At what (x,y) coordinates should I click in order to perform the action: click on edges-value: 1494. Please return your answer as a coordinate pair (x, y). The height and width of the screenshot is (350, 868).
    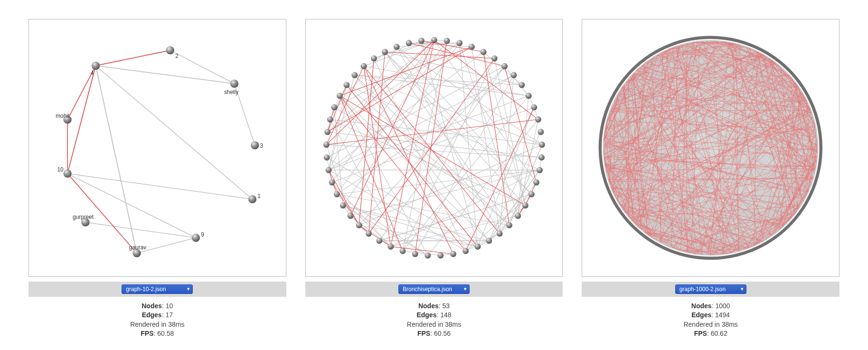
    Looking at the image, I should click on (723, 315).